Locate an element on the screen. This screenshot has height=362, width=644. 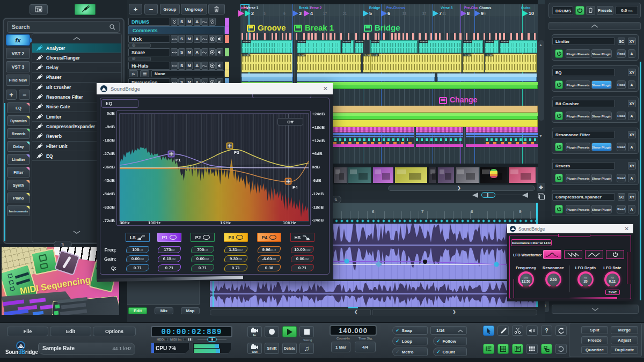
svg-text: P3 is located at coordinates (237, 152).